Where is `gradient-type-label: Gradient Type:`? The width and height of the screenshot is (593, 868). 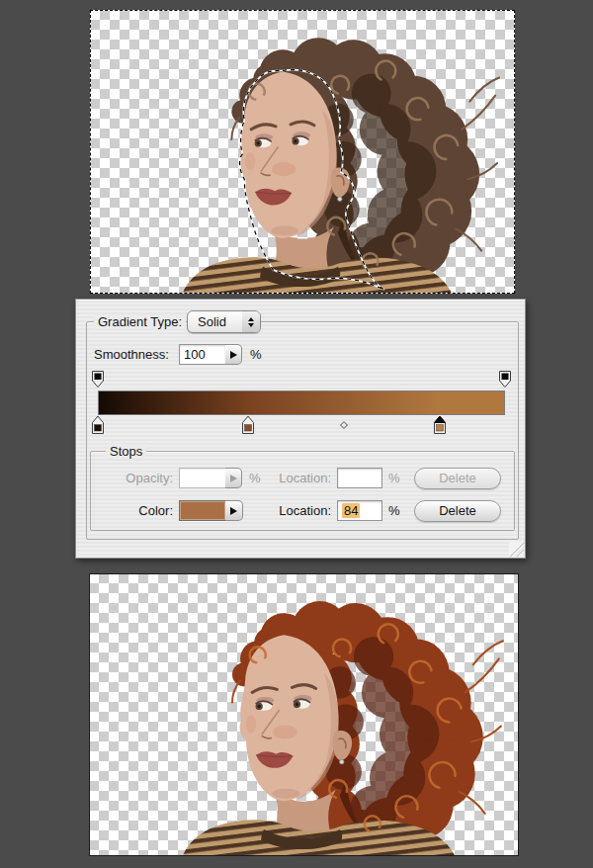
gradient-type-label: Gradient Type: is located at coordinates (140, 322).